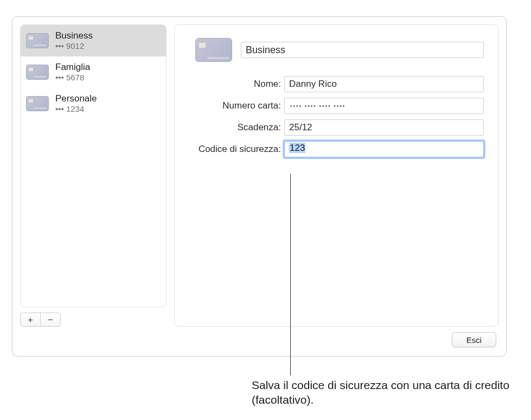 The image size is (531, 420). What do you see at coordinates (474, 340) in the screenshot?
I see `exit-button: Esci` at bounding box center [474, 340].